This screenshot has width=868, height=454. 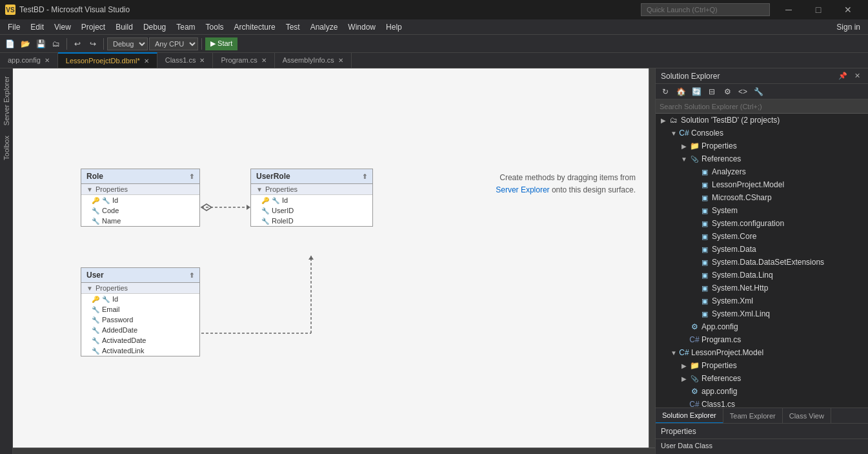 I want to click on save-all-btn: 🗂, so click(x=56, y=44).